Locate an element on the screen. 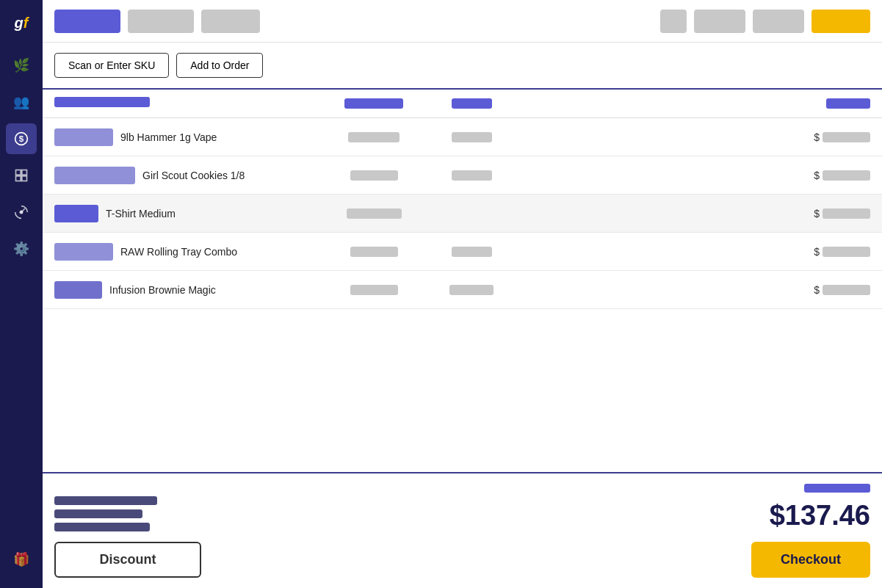 This screenshot has height=588, width=882. sidebar: gf 🌿 👥 $ ⚙️ 🎁 is located at coordinates (21, 294).